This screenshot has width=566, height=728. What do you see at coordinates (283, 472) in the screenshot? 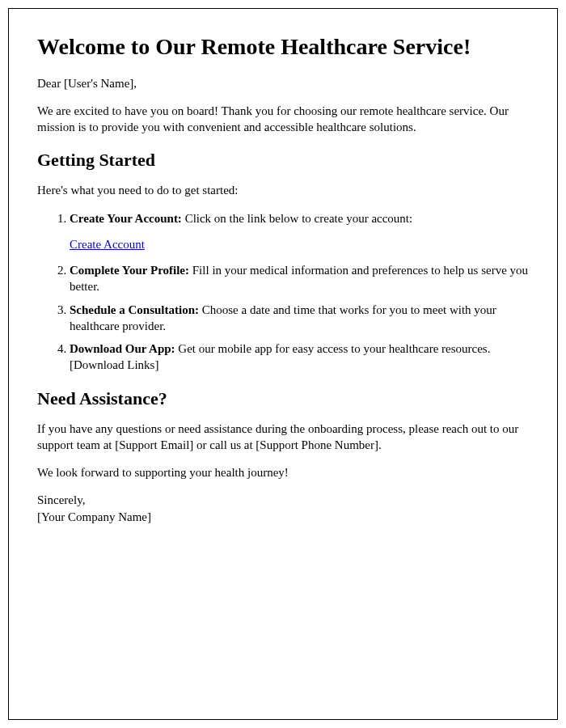
I see `closing-text: We look forward to supporting your healt…` at bounding box center [283, 472].